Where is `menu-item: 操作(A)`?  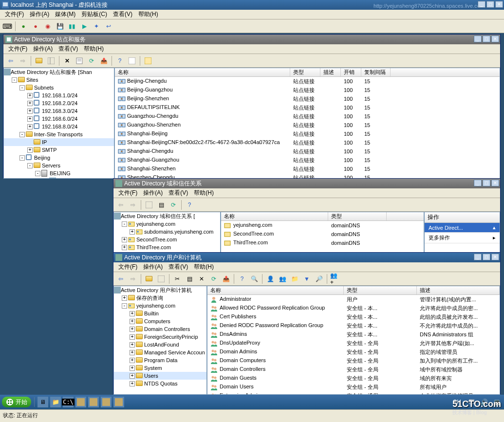 menu-item: 操作(A) is located at coordinates (153, 267).